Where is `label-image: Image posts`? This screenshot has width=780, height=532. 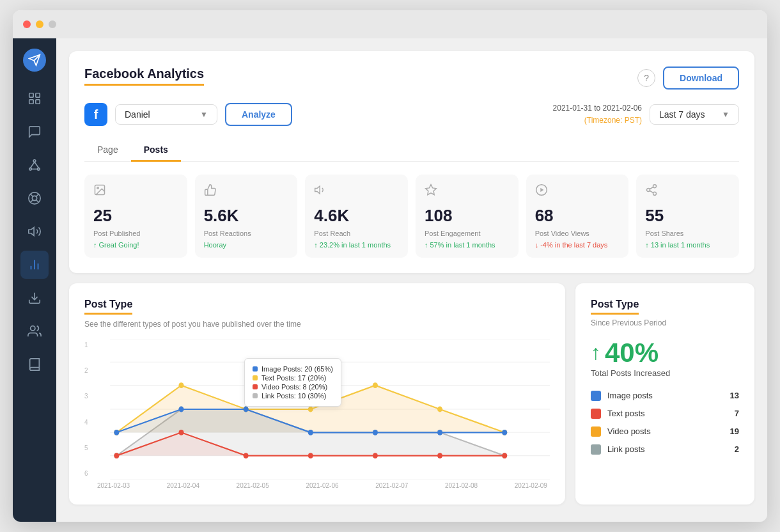 label-image: Image posts is located at coordinates (666, 395).